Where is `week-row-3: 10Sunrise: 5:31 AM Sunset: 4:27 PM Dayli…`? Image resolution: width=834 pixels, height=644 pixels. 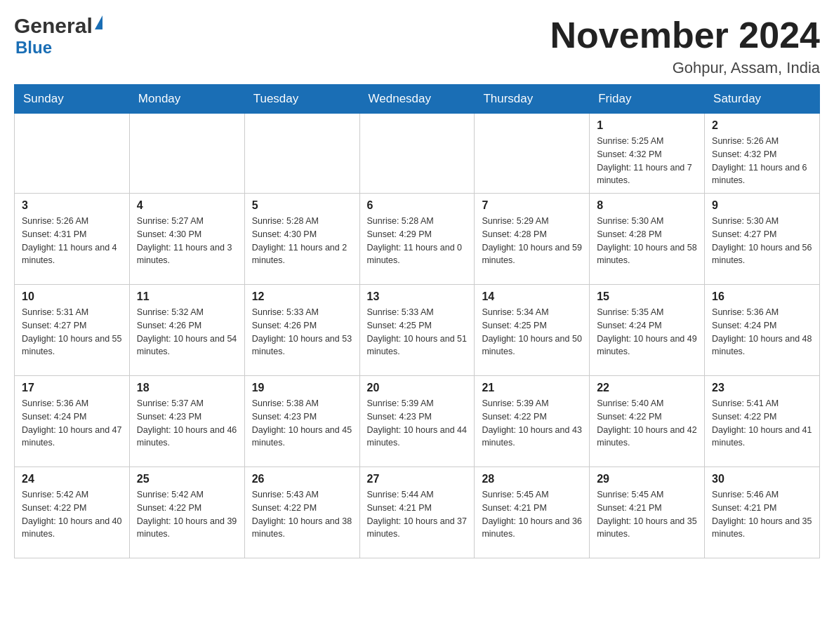 week-row-3: 10Sunrise: 5:31 AM Sunset: 4:27 PM Dayli… is located at coordinates (417, 330).